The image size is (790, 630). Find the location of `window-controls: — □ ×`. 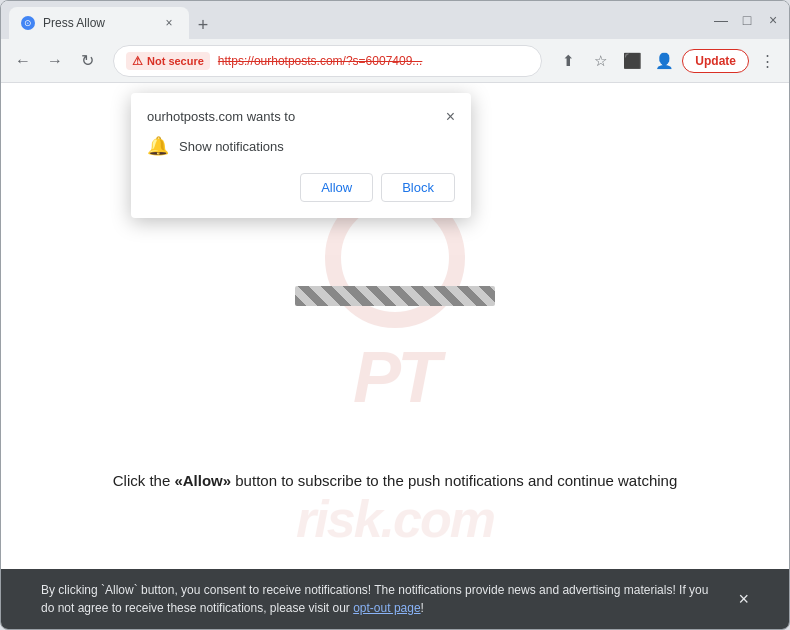

window-controls: — □ × is located at coordinates (747, 20).